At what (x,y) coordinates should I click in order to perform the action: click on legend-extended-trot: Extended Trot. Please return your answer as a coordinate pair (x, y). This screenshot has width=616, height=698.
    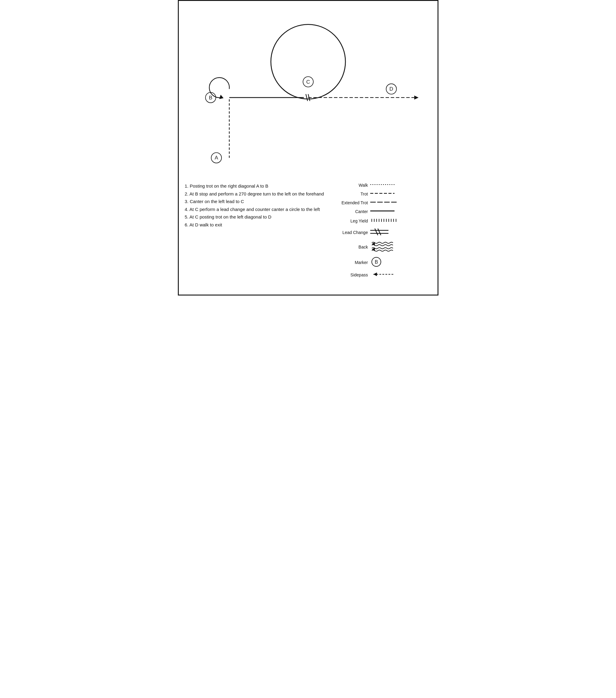
    Looking at the image, I should click on (384, 203).